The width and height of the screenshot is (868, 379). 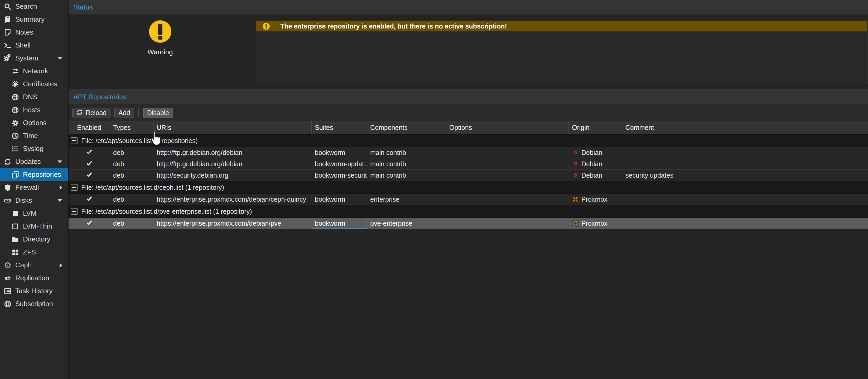 I want to click on disable-button: Disable, so click(x=158, y=113).